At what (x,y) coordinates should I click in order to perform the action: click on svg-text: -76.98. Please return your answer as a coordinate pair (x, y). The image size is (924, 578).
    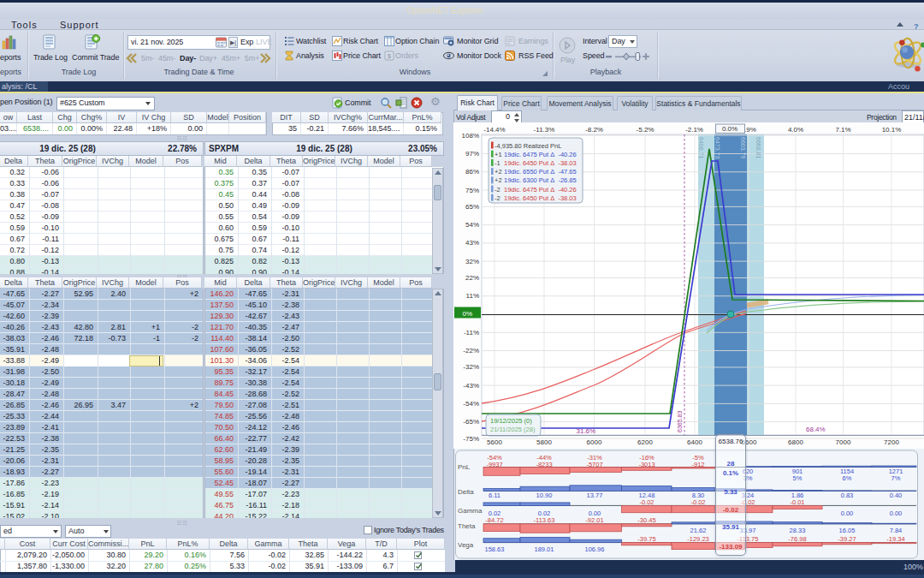
    Looking at the image, I should click on (797, 539).